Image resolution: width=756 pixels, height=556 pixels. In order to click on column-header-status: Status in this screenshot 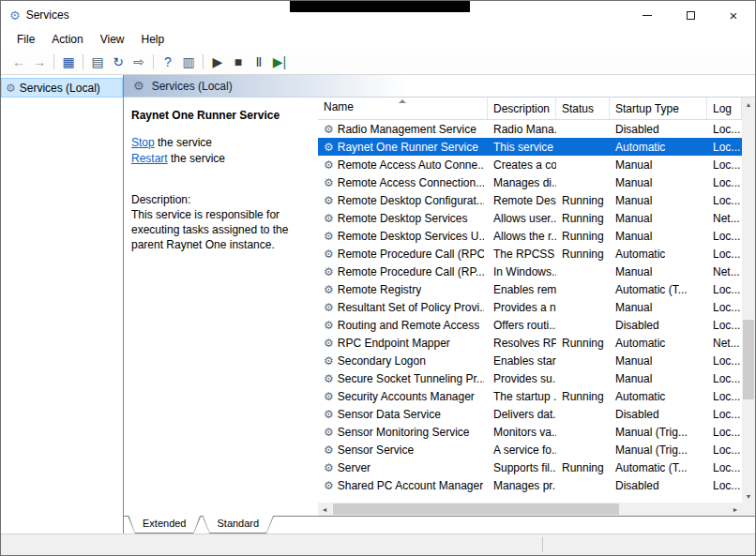, I will do `click(583, 109)`.